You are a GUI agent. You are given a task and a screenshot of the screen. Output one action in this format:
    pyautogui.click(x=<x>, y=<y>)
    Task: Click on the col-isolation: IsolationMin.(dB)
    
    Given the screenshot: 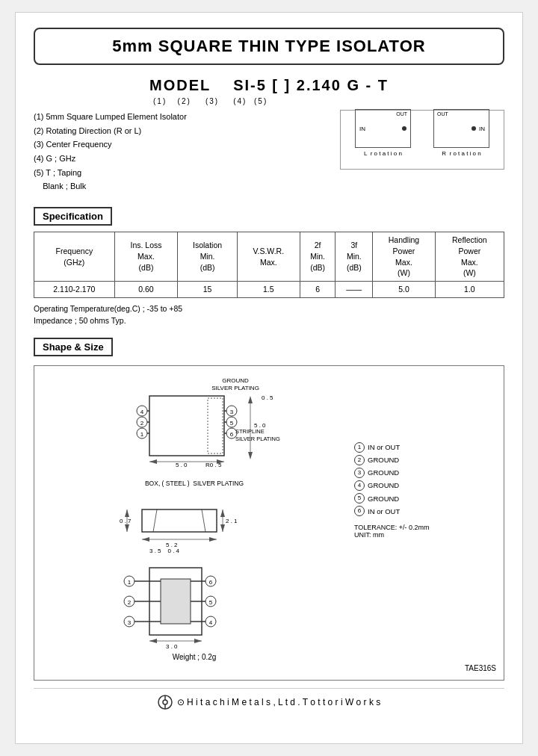 What is the action you would take?
    pyautogui.click(x=208, y=257)
    